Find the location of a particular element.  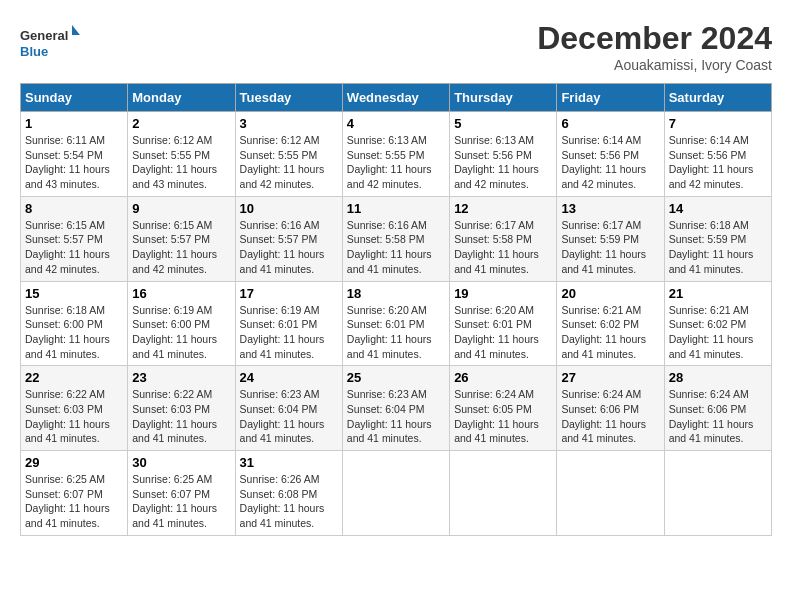

day-number: 14 is located at coordinates (718, 208).